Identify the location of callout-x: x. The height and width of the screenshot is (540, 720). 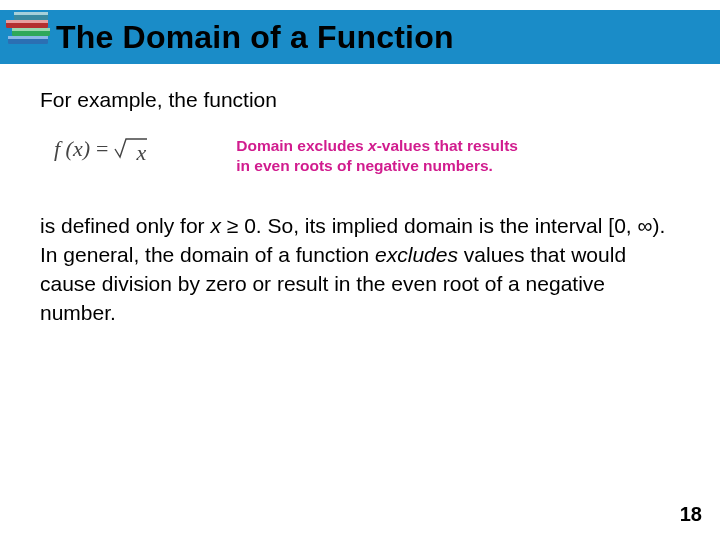
(372, 146).